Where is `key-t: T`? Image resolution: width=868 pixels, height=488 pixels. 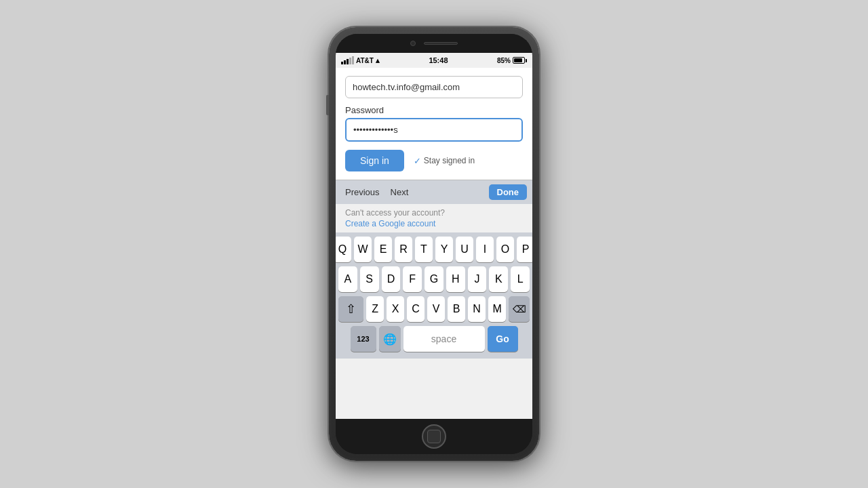 key-t: T is located at coordinates (424, 249).